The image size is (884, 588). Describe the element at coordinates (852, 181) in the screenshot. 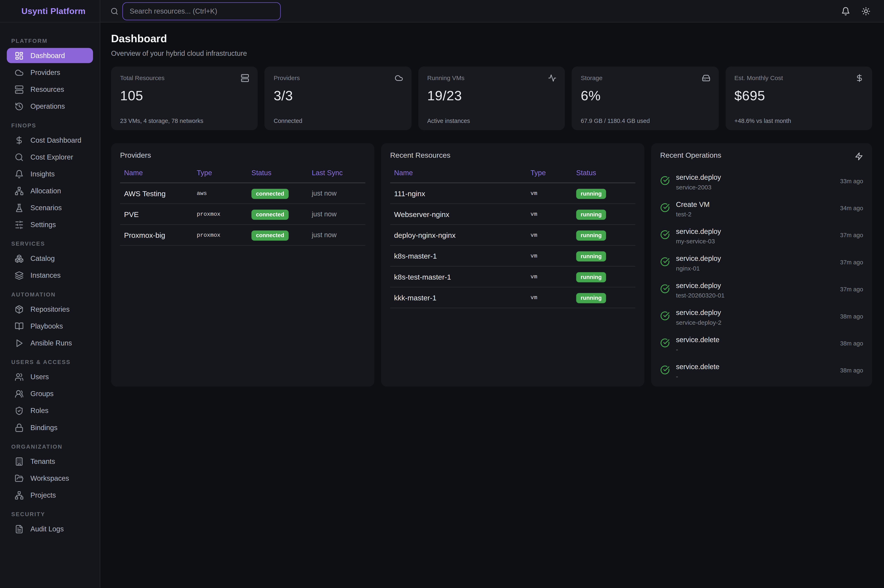

I see `operation-time: 33m ago` at that location.